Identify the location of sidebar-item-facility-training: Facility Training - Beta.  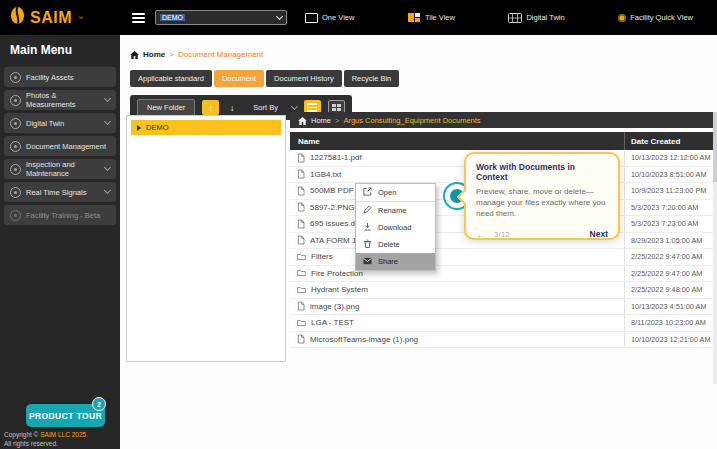
(60, 215).